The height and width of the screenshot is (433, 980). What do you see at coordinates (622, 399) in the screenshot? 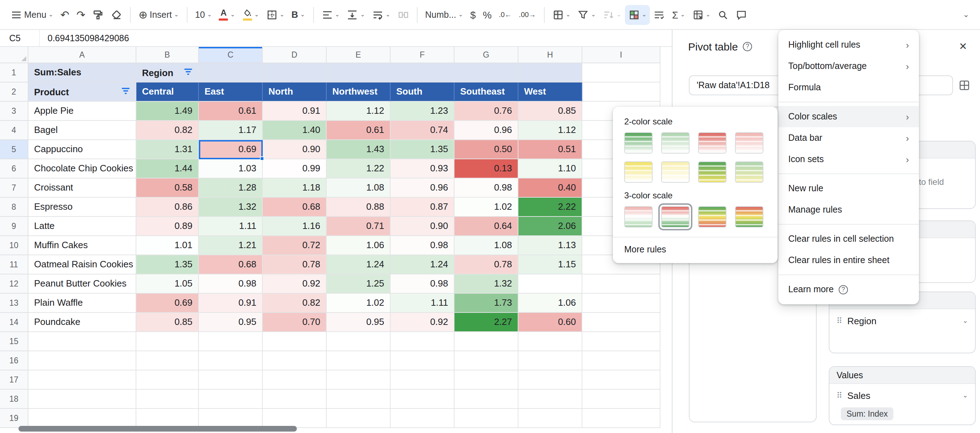
I see `cell-i18` at bounding box center [622, 399].